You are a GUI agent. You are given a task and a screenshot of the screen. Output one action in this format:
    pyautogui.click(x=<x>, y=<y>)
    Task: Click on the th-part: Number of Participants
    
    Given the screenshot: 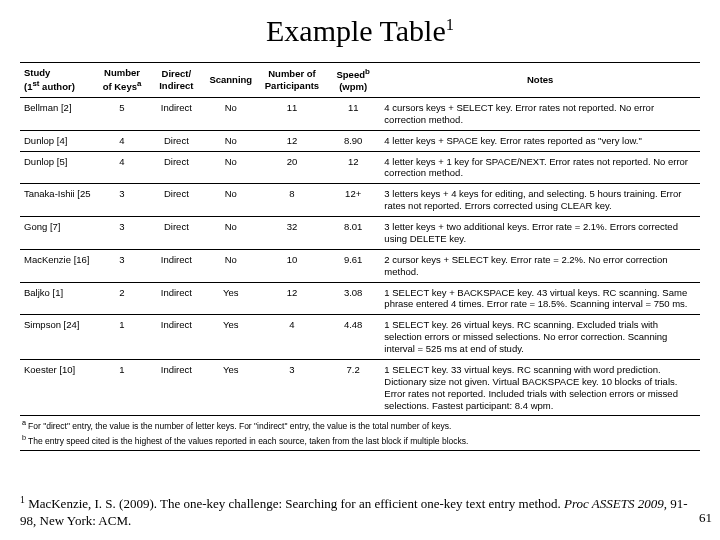 What is the action you would take?
    pyautogui.click(x=292, y=80)
    